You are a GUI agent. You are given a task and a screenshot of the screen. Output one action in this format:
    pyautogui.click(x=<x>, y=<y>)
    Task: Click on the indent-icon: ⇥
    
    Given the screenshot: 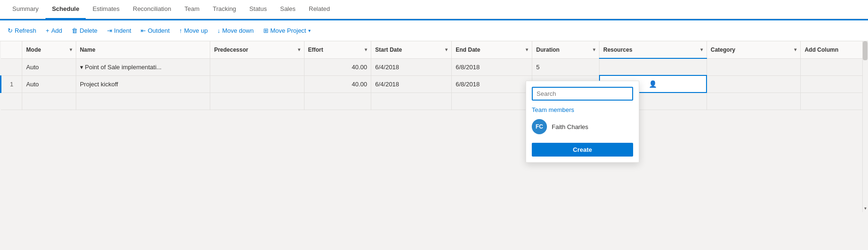 What is the action you would take?
    pyautogui.click(x=110, y=30)
    